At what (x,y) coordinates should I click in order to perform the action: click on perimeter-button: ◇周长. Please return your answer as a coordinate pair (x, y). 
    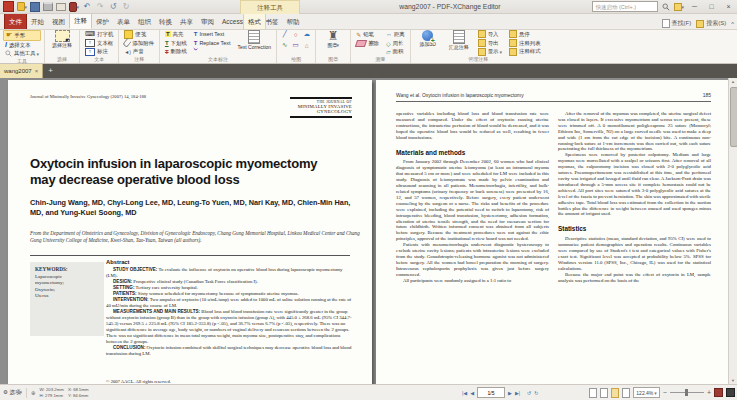
    Looking at the image, I should click on (396, 44).